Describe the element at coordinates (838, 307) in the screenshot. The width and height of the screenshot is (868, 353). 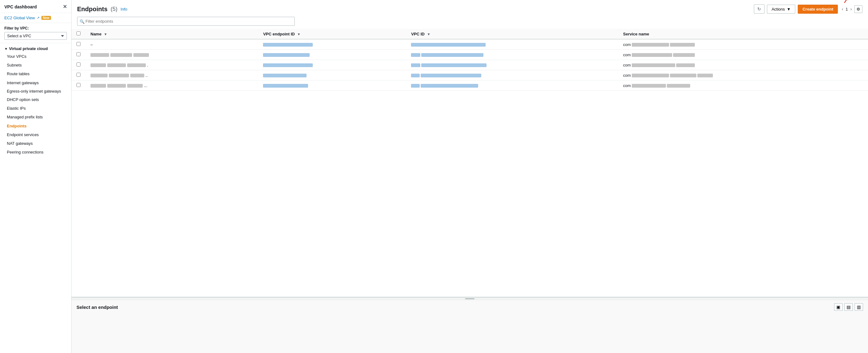
I see `panel-view-button-1: ▣` at that location.